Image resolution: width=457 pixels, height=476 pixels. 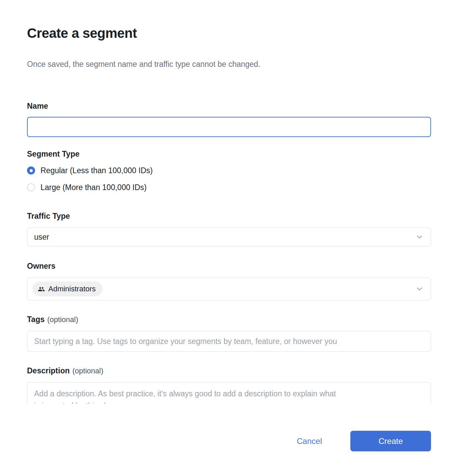 What do you see at coordinates (391, 441) in the screenshot?
I see `create-button: Create` at bounding box center [391, 441].